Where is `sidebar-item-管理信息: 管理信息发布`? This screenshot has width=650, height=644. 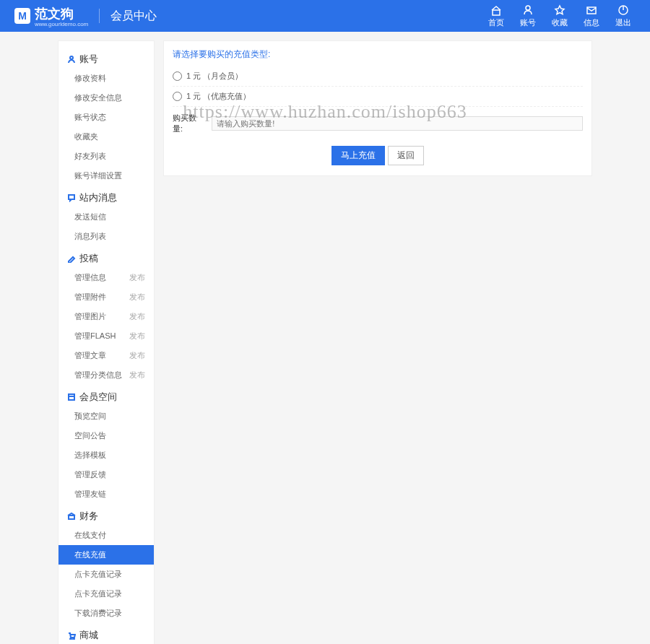 sidebar-item-管理信息: 管理信息发布 is located at coordinates (106, 277).